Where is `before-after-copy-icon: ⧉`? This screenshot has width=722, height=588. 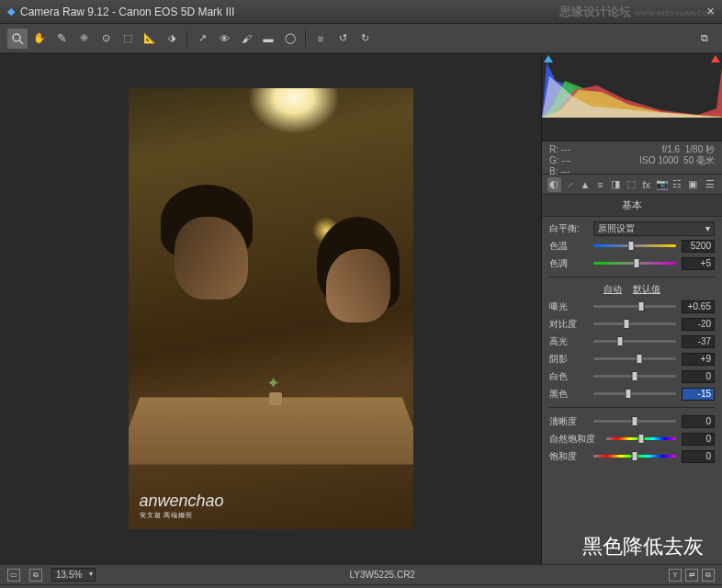 before-after-copy-icon: ⧉ is located at coordinates (708, 575).